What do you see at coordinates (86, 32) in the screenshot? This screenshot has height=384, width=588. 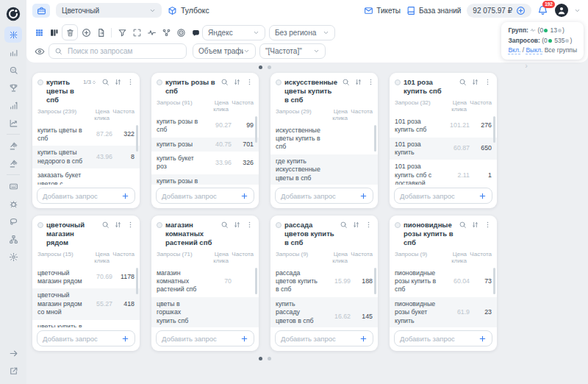 I see `add-circle-icon` at bounding box center [86, 32].